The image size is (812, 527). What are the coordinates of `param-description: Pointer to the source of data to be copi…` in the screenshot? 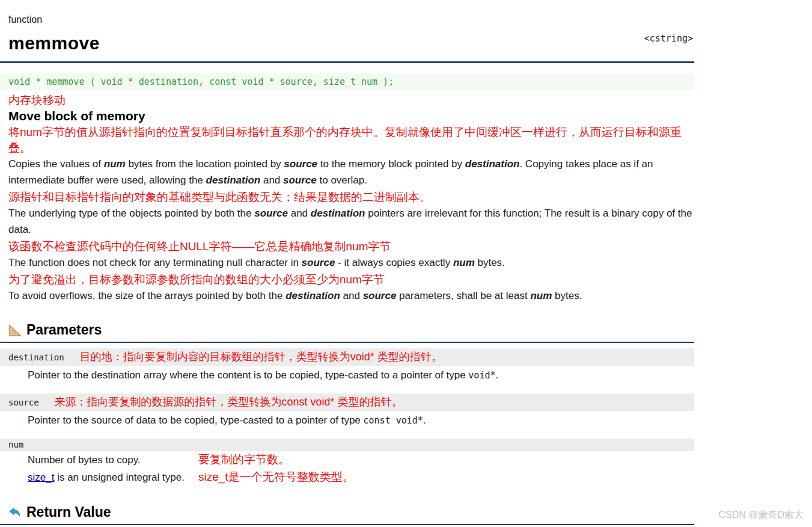 It's located at (347, 421).